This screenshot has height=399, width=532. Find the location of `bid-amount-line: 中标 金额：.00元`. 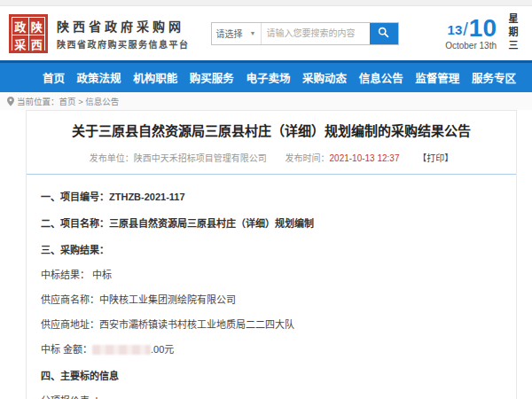

bid-amount-line: 中标 金额：.00元 is located at coordinates (270, 348).